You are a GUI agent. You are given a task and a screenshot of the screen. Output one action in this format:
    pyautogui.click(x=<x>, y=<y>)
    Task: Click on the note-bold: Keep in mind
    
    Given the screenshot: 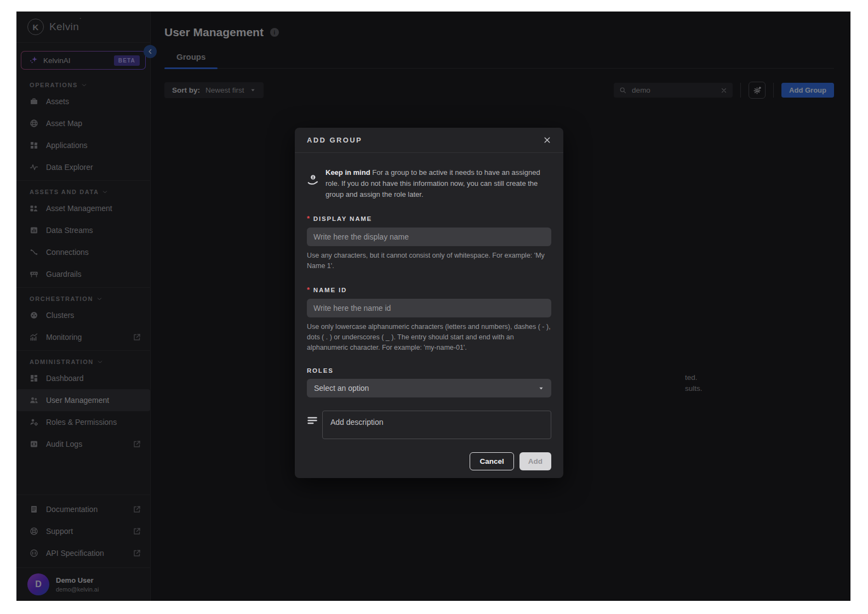 What is the action you would take?
    pyautogui.click(x=348, y=172)
    